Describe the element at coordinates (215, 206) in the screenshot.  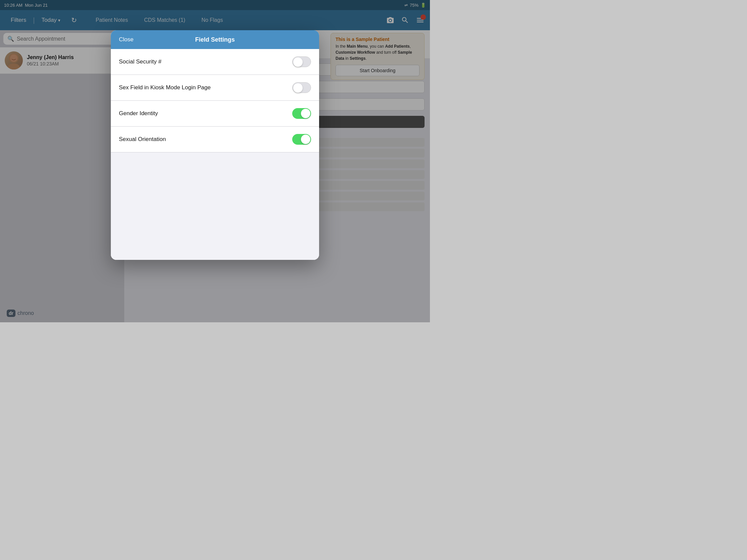
I see `modal-spacer` at that location.